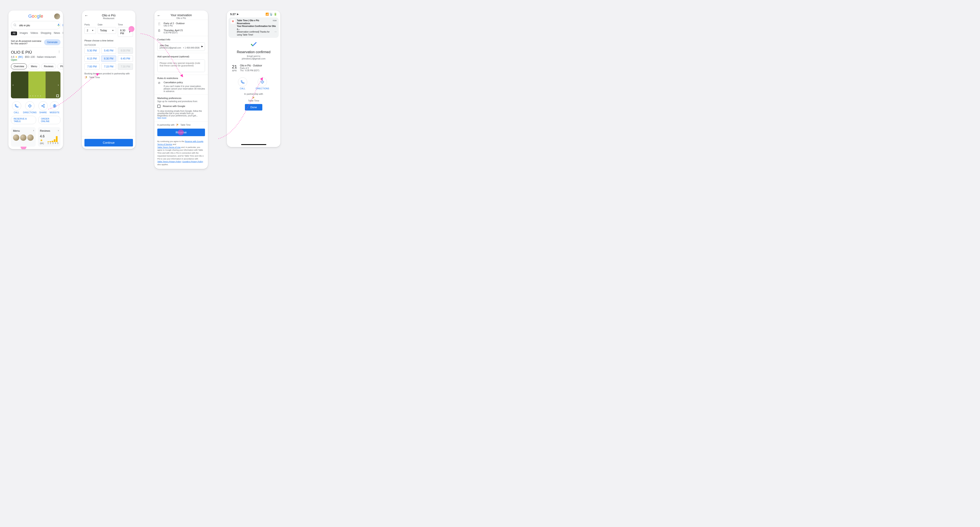  Describe the element at coordinates (24, 120) in the screenshot. I see `reserve-table-button: RESERVE A TABLE` at that location.